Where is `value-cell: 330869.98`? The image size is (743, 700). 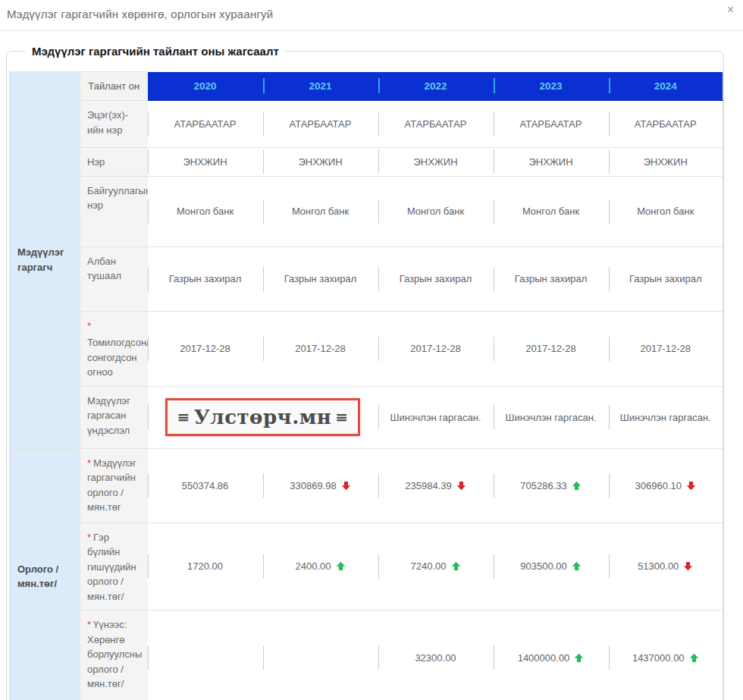
value-cell: 330869.98 is located at coordinates (321, 485).